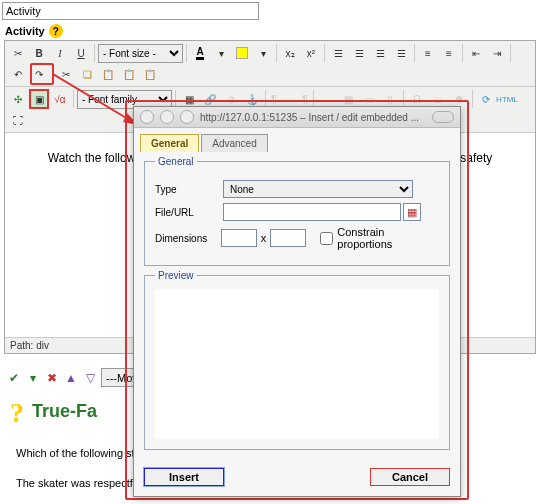 The image size is (540, 504). I want to click on dialog-toggle-icon, so click(443, 117).